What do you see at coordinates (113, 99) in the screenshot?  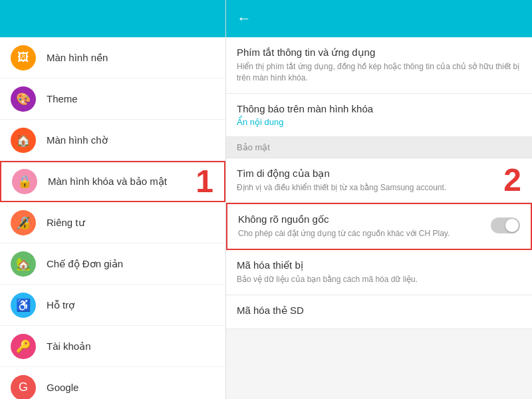 I see `menu-item-theme: 🎨Theme` at bounding box center [113, 99].